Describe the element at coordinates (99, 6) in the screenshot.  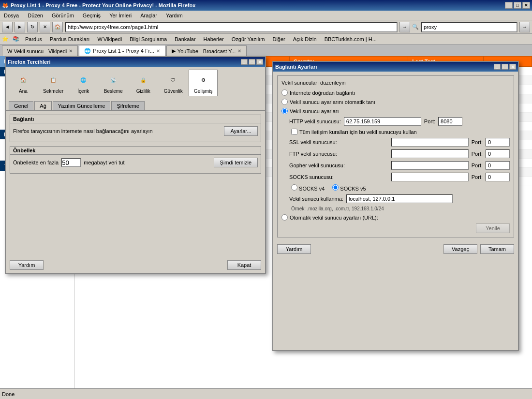
I see `title-bar-left: 🦊 Proxy List 1 - Proxy 4 Free - Protect …` at that location.